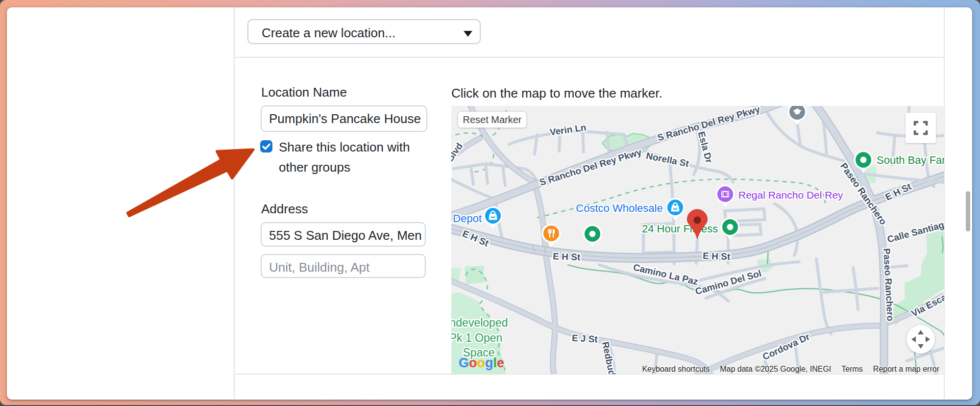 This screenshot has width=980, height=406. I want to click on svg-text: Regal Rancho Del Rey, so click(791, 195).